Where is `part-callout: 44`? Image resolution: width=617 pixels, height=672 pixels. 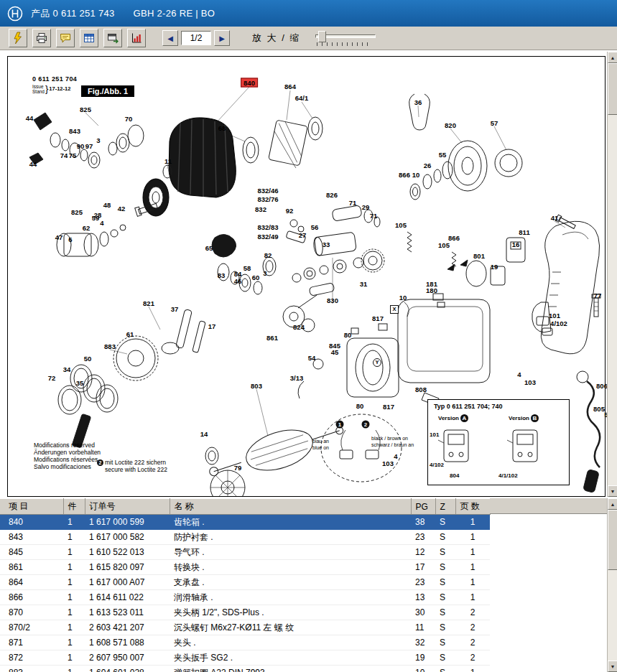 part-callout: 44 is located at coordinates (33, 164).